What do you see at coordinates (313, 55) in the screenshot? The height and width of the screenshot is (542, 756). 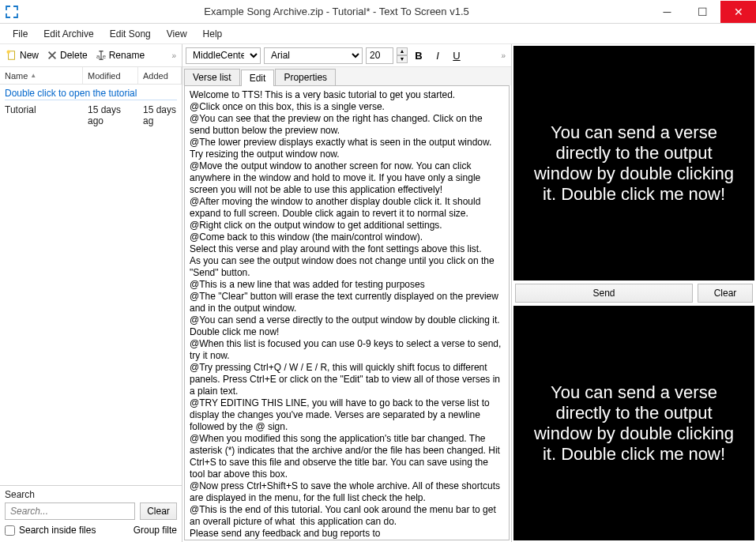 I see `font-select: Arial` at bounding box center [313, 55].